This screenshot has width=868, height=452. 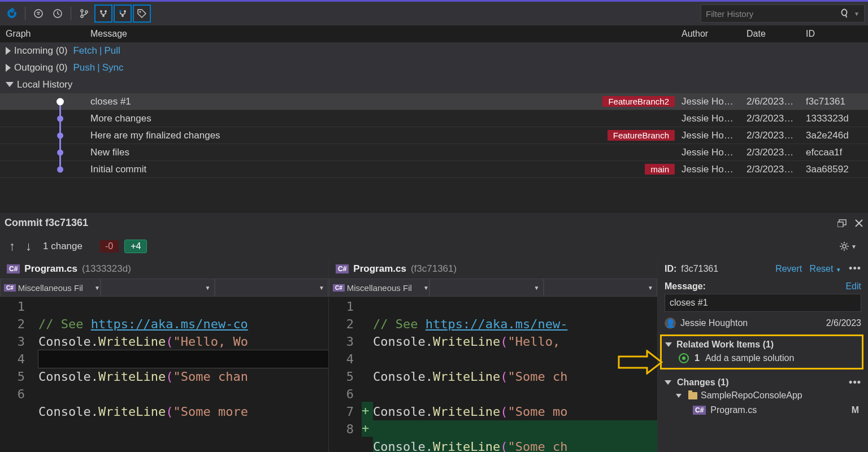 What do you see at coordinates (844, 323) in the screenshot?
I see `commit-date: 2/6/2023` at bounding box center [844, 323].